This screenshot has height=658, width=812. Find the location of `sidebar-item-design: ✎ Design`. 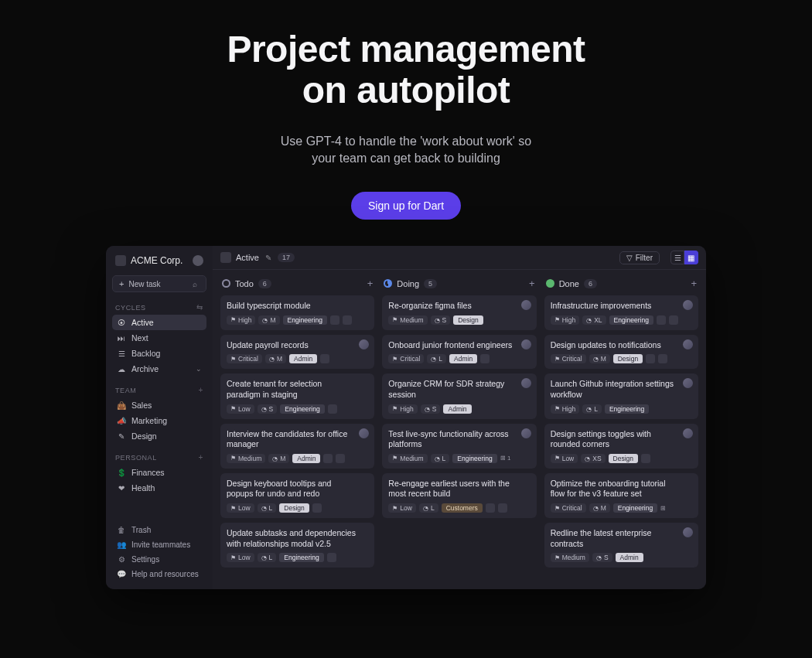

sidebar-item-design: ✎ Design is located at coordinates (159, 436).